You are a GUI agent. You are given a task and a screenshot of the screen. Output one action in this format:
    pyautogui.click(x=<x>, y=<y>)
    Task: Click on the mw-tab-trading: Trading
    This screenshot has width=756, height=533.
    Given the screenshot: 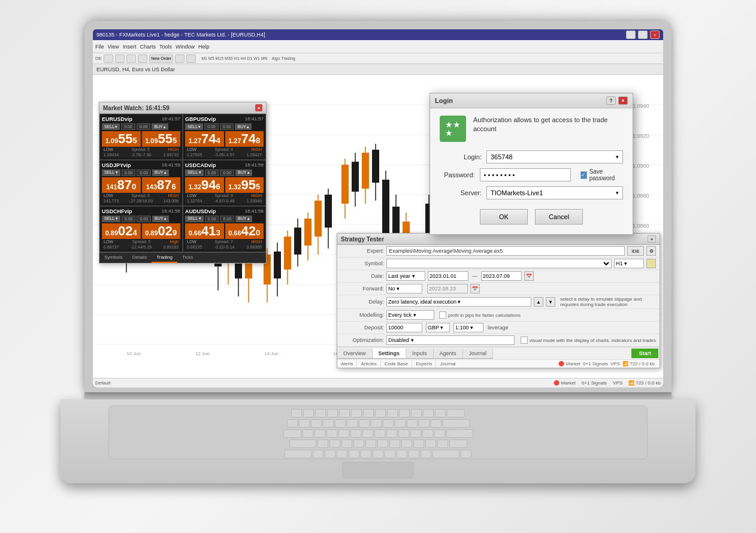 What is the action you would take?
    pyautogui.click(x=164, y=258)
    